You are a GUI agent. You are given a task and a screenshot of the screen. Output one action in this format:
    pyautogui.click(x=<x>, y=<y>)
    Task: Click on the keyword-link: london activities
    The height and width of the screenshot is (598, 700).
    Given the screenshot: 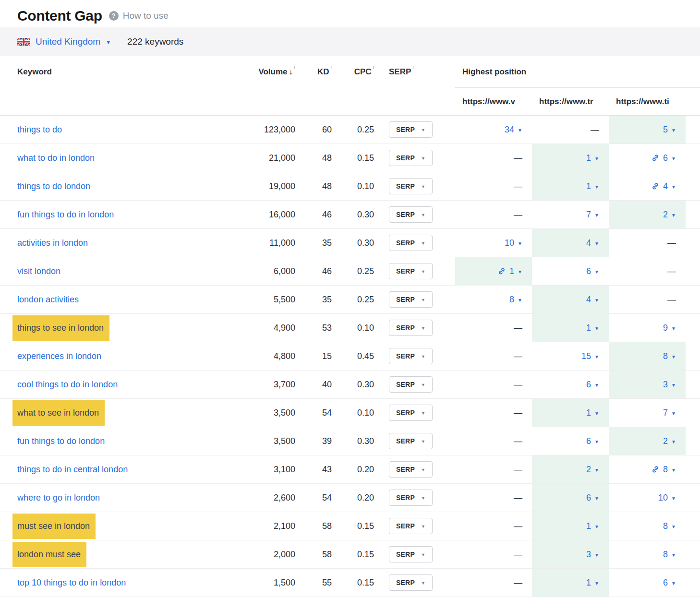 What is the action you would take?
    pyautogui.click(x=48, y=299)
    